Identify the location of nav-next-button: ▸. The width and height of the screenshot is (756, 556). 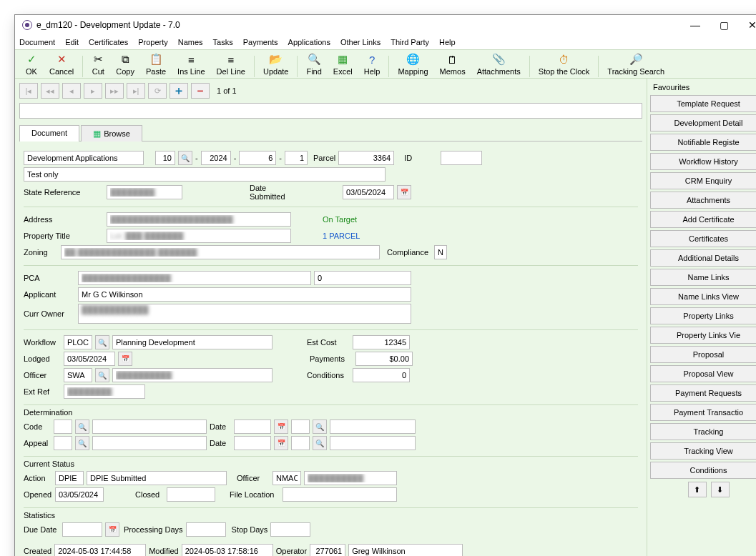
(93, 91).